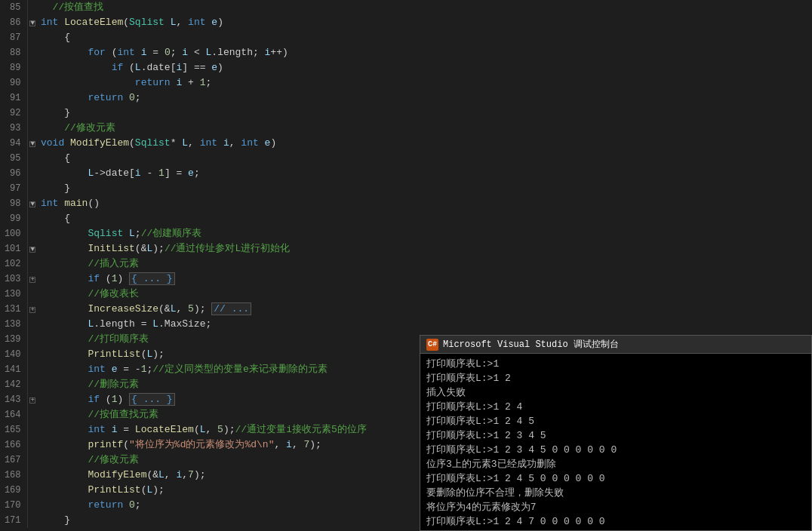 This screenshot has height=531, width=812. I want to click on table-row: 139 //打印顺序表, so click(208, 339).